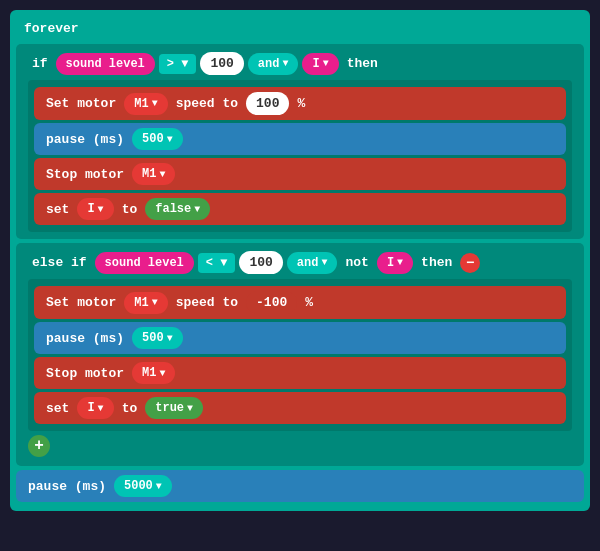  I want to click on set-motor-label-1: Set motor, so click(81, 104).